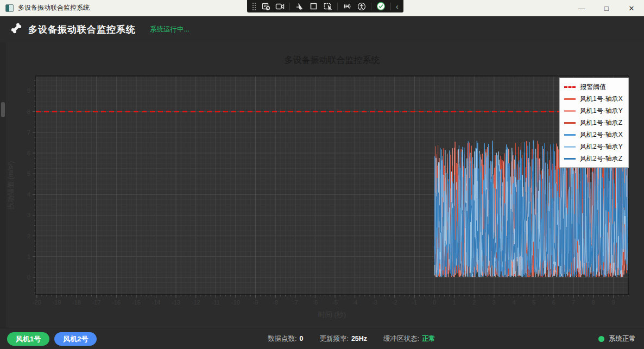  I want to click on svg-text: -17, so click(97, 302).